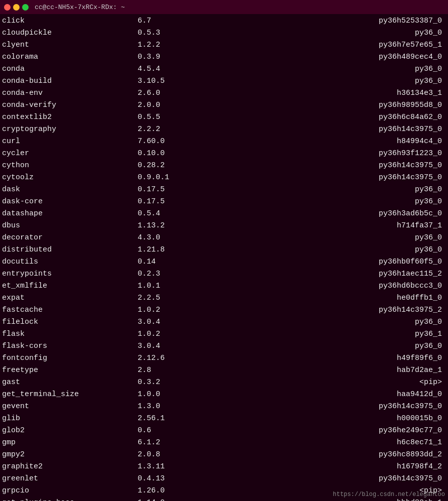 This screenshot has height=501, width=448. What do you see at coordinates (337, 467) in the screenshot?
I see `package-build: h16798f4_2` at bounding box center [337, 467].